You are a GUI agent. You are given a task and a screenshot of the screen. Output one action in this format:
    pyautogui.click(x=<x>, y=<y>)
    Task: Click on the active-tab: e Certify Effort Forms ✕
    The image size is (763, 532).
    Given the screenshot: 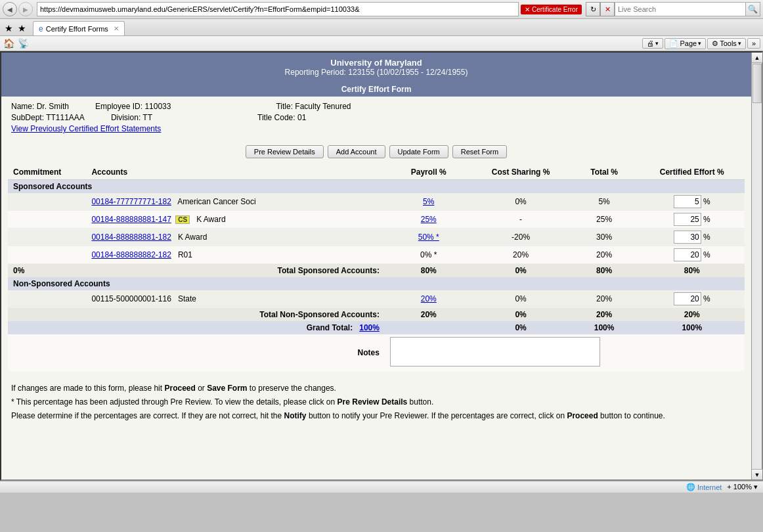 What is the action you would take?
    pyautogui.click(x=79, y=28)
    